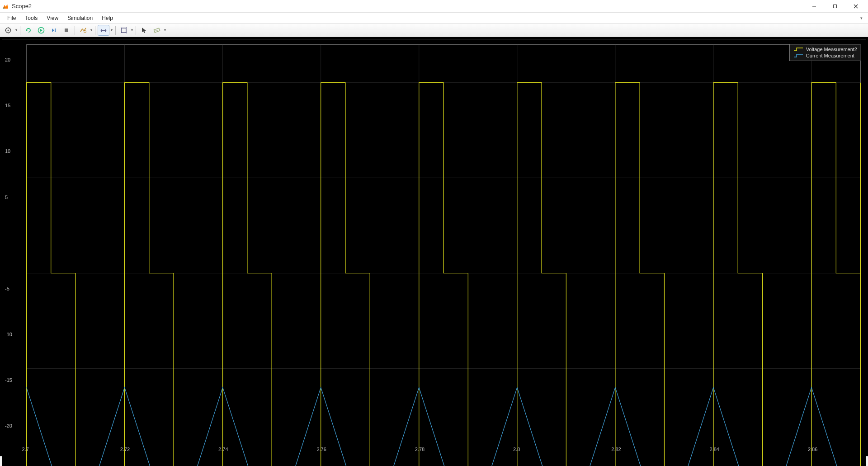  Describe the element at coordinates (321, 449) in the screenshot. I see `x-tick-label: 2.76` at that location.